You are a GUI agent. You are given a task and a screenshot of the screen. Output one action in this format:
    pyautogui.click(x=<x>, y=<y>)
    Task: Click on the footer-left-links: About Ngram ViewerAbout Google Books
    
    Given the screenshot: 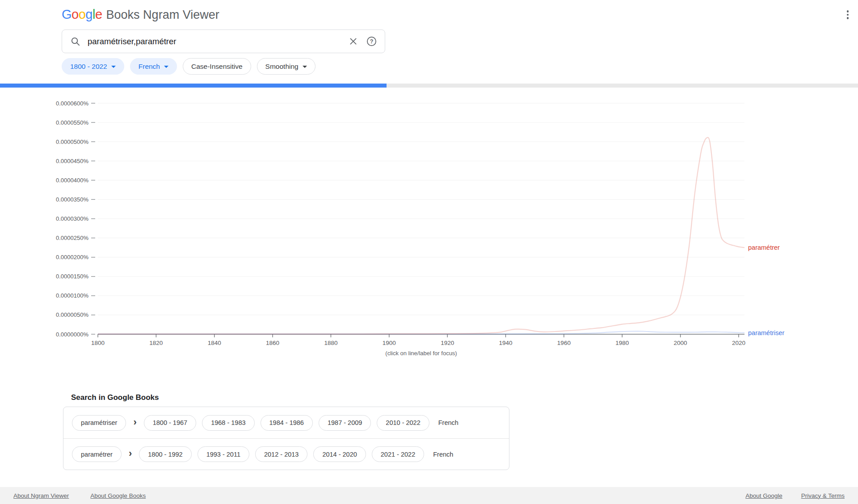 What is the action you would take?
    pyautogui.click(x=80, y=496)
    